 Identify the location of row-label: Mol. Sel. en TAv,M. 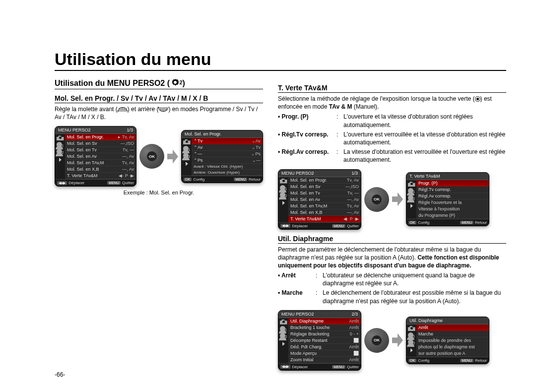
(309, 206).